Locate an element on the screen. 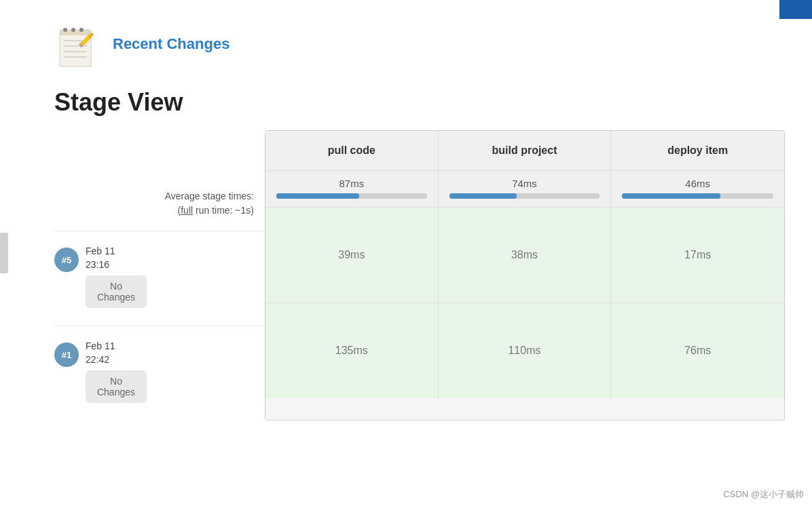 This screenshot has height=506, width=812. build-date-1: Feb 1122:42 is located at coordinates (100, 353).